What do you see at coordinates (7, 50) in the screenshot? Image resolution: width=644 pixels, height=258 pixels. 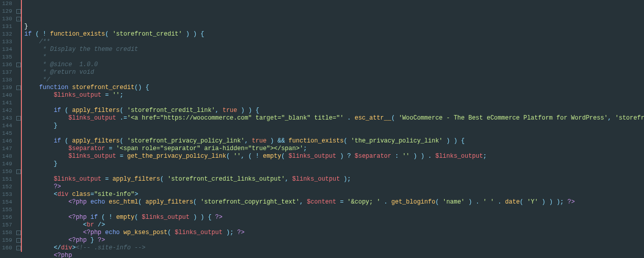 I see `line-number: 134` at bounding box center [7, 50].